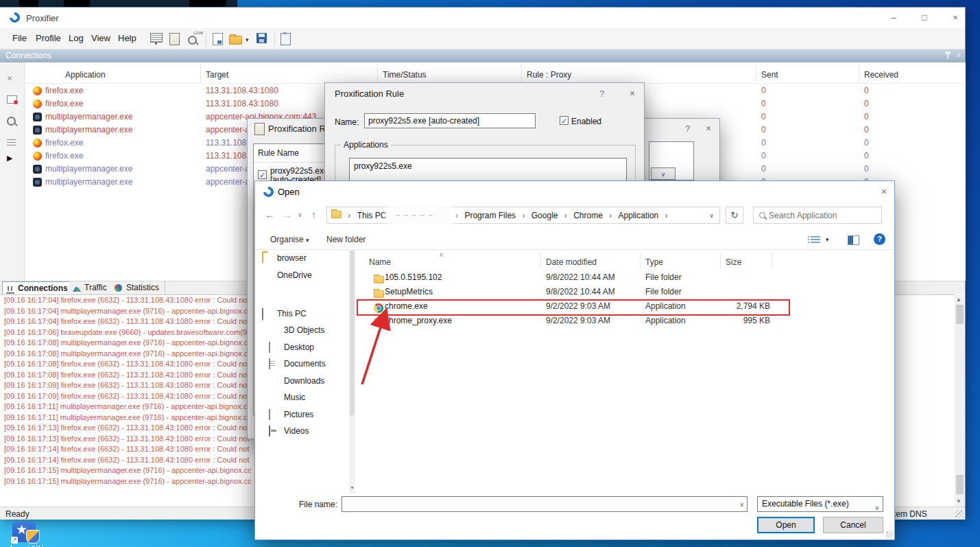  Describe the element at coordinates (959, 299) in the screenshot. I see `scroll-up-icon: ▲` at that location.